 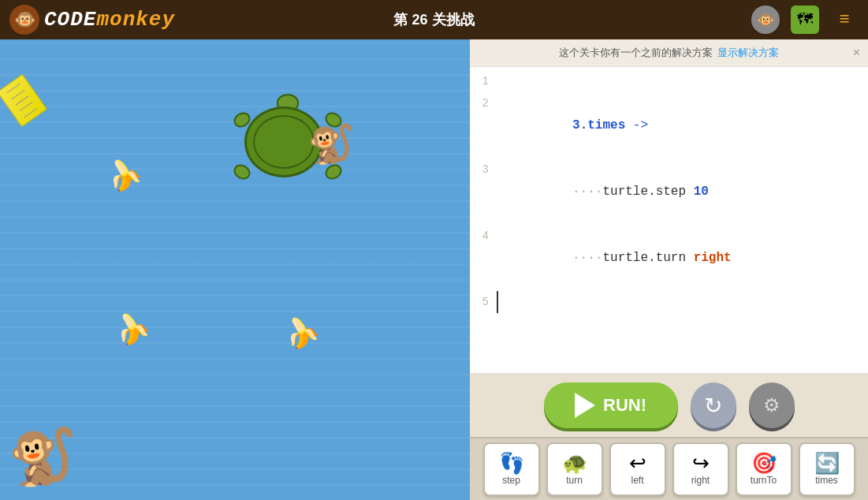 I want to click on reset-icon: ↻, so click(x=713, y=405).